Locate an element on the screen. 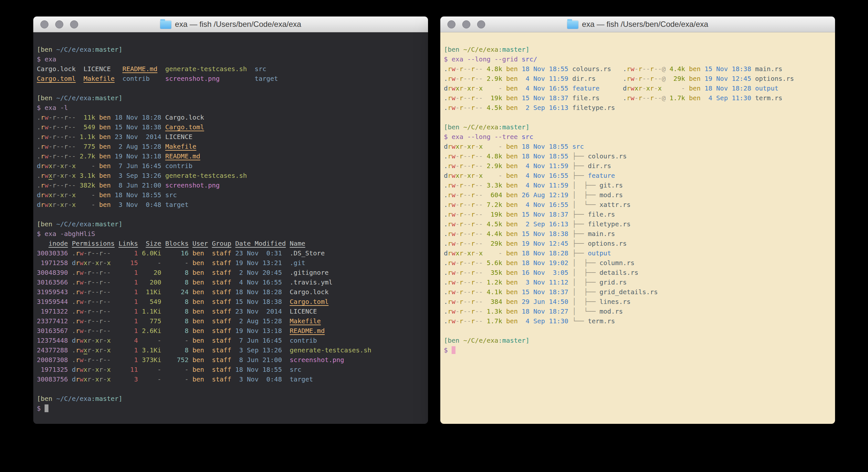  terminal-line: 30048390 .rw-r--r-- 1 20 8 ben staff 2 N… is located at coordinates (231, 272).